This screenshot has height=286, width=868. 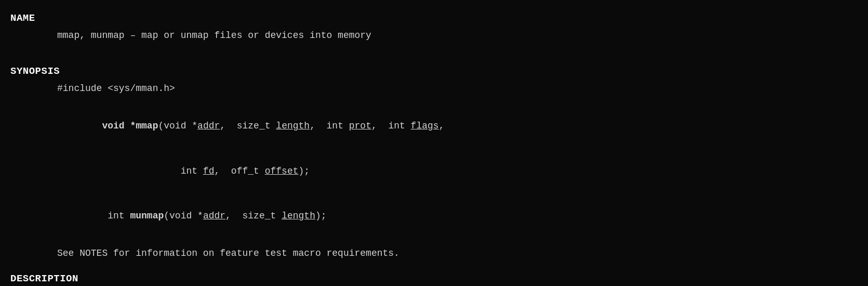 What do you see at coordinates (118, 126) in the screenshot?
I see `mmap-bold-void: void *` at bounding box center [118, 126].